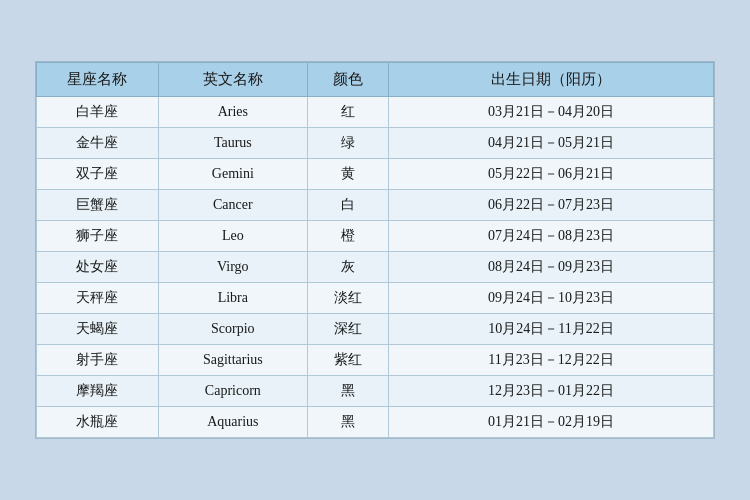 Image resolution: width=750 pixels, height=500 pixels. Describe the element at coordinates (552, 206) in the screenshot. I see `cell-date: 06月22日－07月23日` at that location.